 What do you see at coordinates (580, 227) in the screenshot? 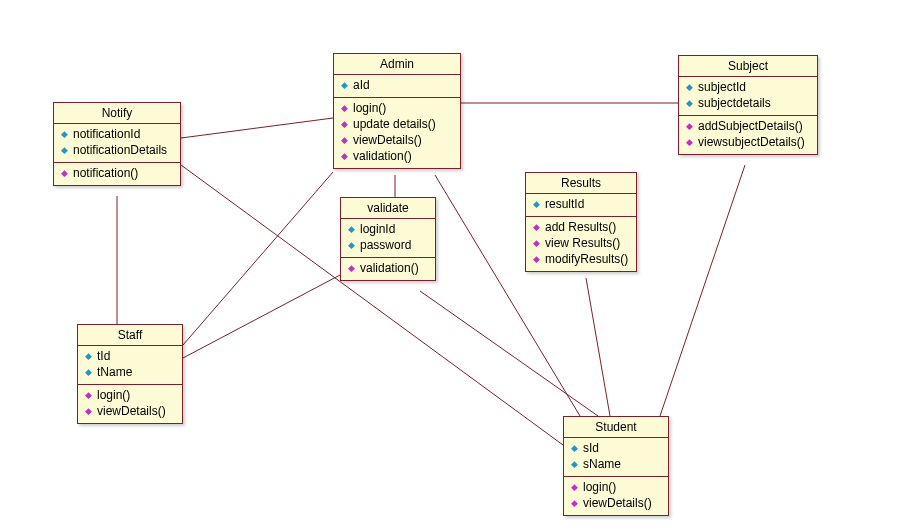
I see `operation: add Results()` at bounding box center [580, 227].